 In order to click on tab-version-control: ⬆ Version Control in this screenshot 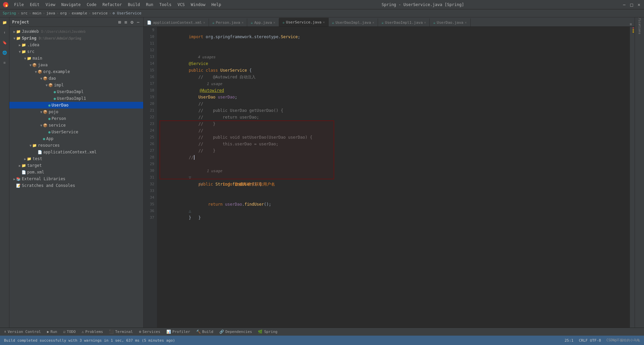, I will do `click(22, 332)`.